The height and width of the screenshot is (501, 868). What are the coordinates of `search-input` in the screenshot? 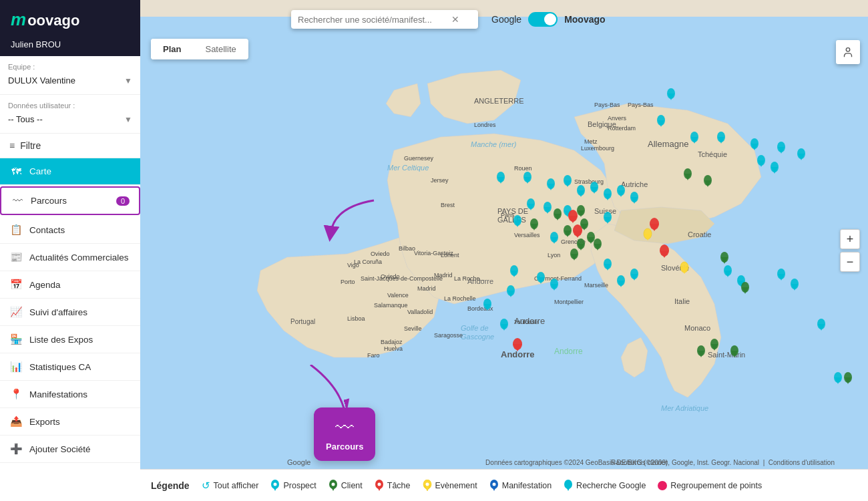 It's located at (375, 20).